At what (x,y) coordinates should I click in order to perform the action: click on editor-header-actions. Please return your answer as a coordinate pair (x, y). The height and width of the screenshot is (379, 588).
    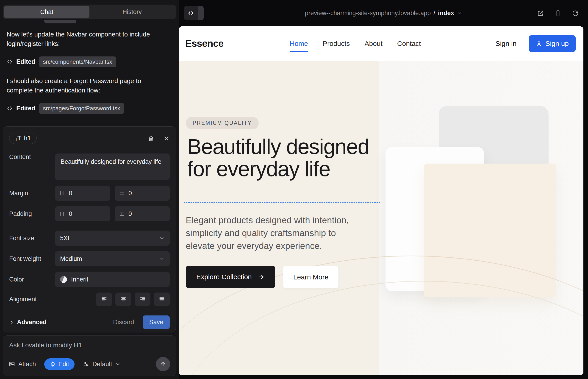
    Looking at the image, I should click on (159, 138).